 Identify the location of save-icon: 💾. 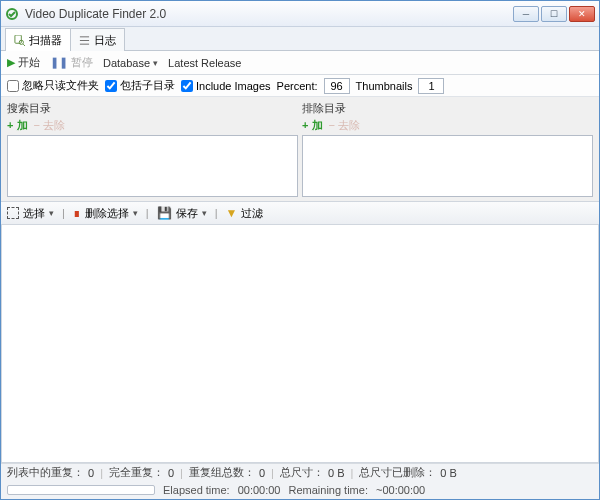
(164, 213).